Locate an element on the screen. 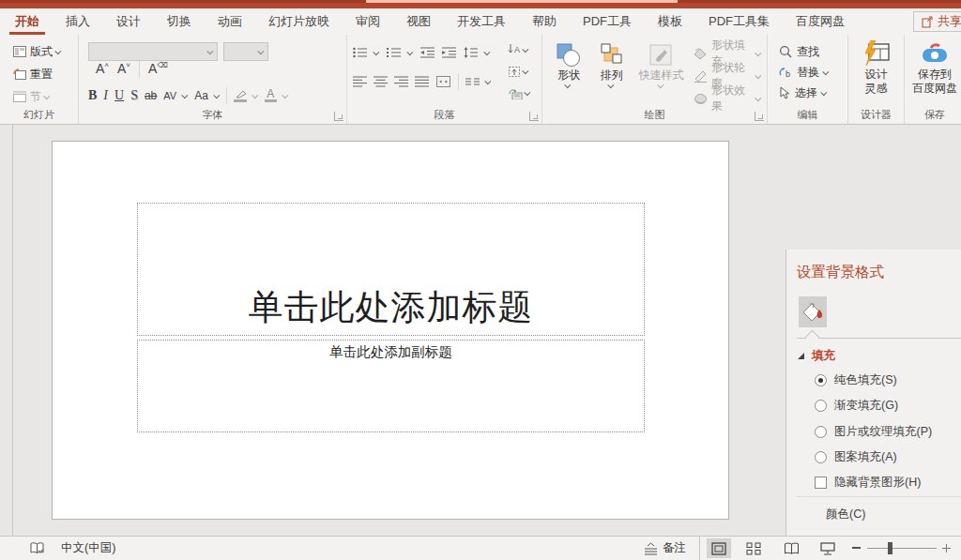 The image size is (961, 560). gradient-fill-label: 渐变填充(G) is located at coordinates (866, 405).